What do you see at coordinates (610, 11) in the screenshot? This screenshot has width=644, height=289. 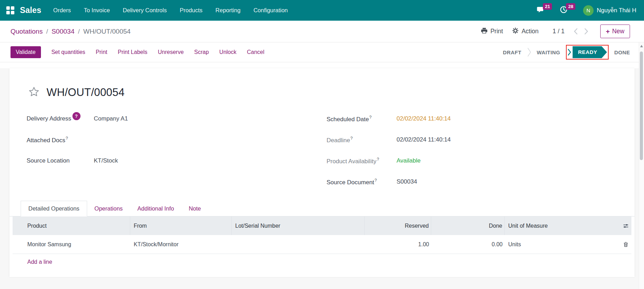 I see `user-menu: N Nguyễn Thái H` at bounding box center [610, 11].